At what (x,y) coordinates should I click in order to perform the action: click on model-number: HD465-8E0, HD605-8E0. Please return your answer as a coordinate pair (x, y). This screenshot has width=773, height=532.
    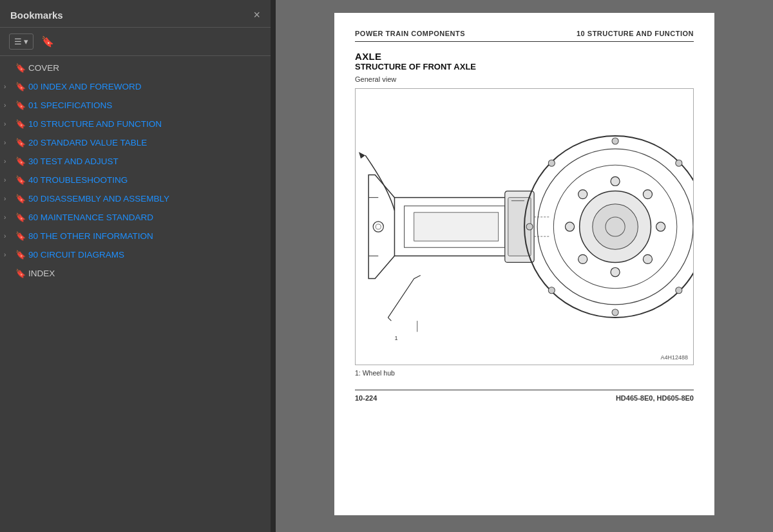
    Looking at the image, I should click on (654, 398).